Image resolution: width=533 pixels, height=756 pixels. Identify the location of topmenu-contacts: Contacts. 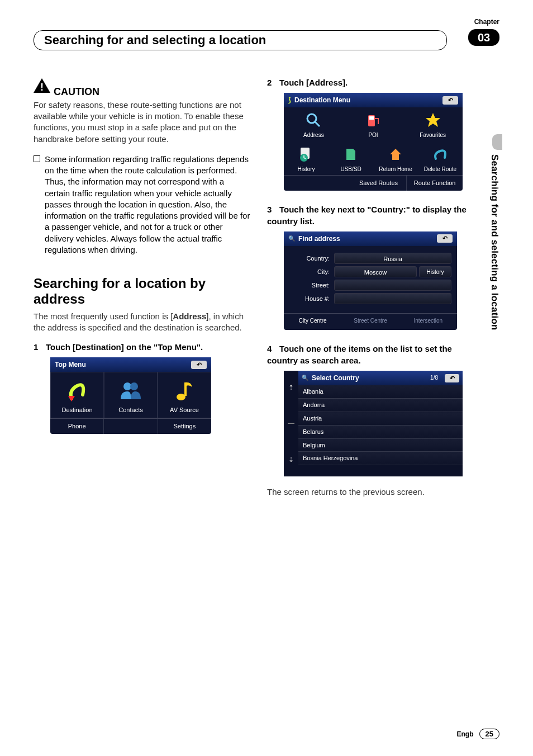
(131, 395).